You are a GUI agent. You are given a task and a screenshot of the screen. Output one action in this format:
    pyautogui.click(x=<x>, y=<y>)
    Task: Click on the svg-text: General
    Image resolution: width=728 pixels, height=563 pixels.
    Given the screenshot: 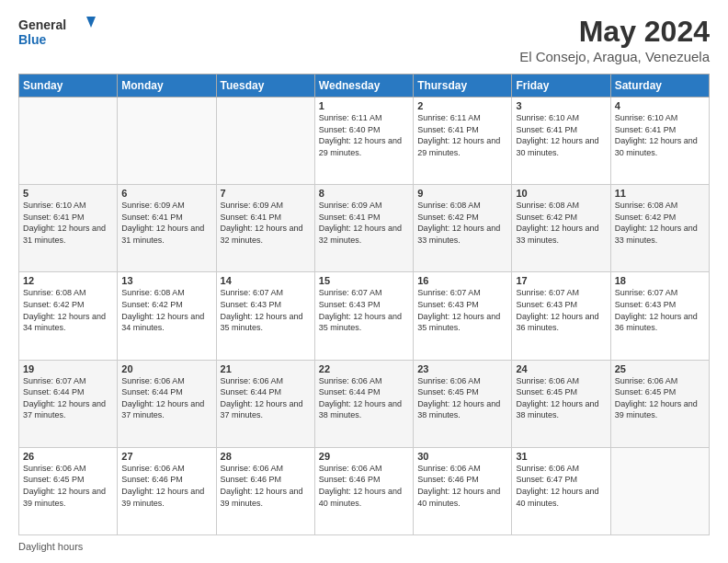 What is the action you would take?
    pyautogui.click(x=42, y=25)
    